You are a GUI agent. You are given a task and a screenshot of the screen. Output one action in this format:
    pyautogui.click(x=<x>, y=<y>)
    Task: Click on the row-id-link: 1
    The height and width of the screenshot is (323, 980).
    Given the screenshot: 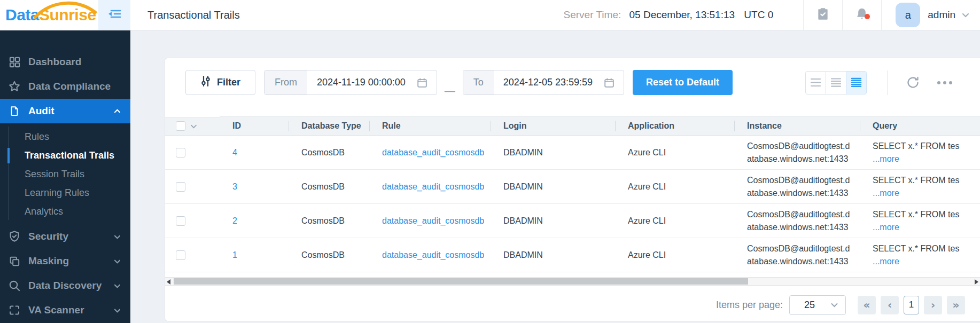 What is the action you would take?
    pyautogui.click(x=235, y=255)
    